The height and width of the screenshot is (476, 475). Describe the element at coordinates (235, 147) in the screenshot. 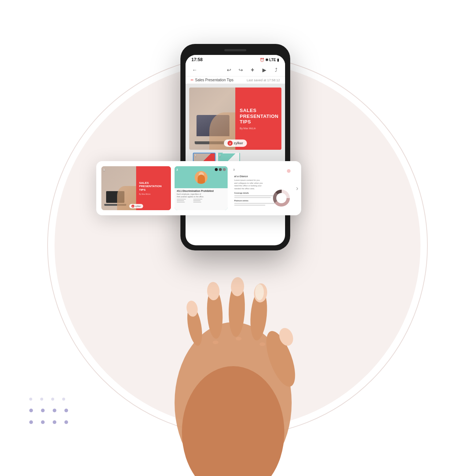

I see `phone-body: 17:58 ⏰ ✱ LTE ▮ ← ↩ ↪ + ▶ ⤴` at that location.